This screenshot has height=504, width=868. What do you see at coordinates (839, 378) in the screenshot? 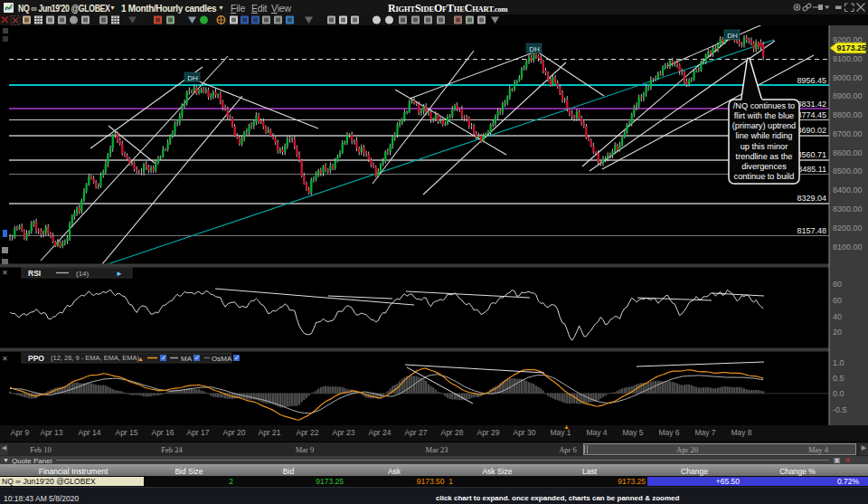
I see `svg-text: 0.5` at bounding box center [839, 378].